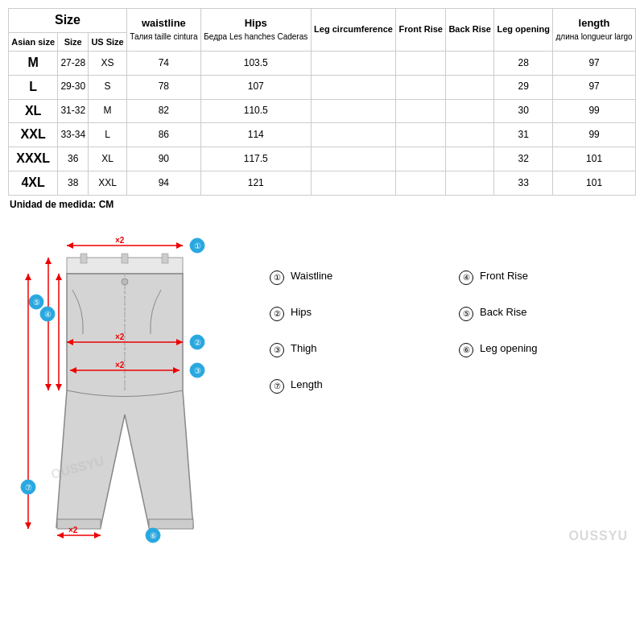 Image resolution: width=644 pixels, height=644 pixels. Describe the element at coordinates (356, 386) in the screenshot. I see `legend-item-7: ⑦ Length` at that location.